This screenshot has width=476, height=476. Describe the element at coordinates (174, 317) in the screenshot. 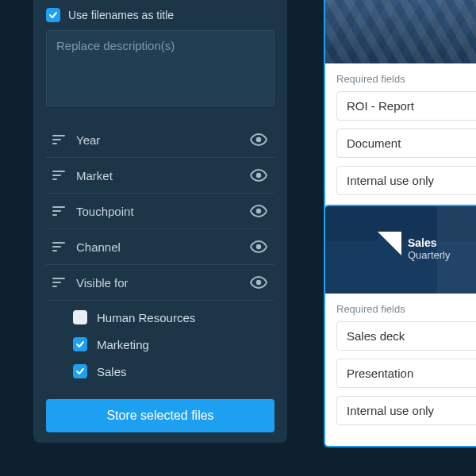

I see `visible-for-hr: Human Resources` at that location.